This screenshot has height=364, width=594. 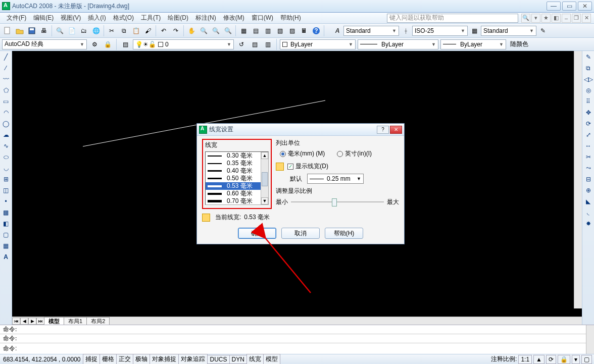 What do you see at coordinates (6, 146) in the screenshot?
I see `spline-icon: ∿` at bounding box center [6, 146].